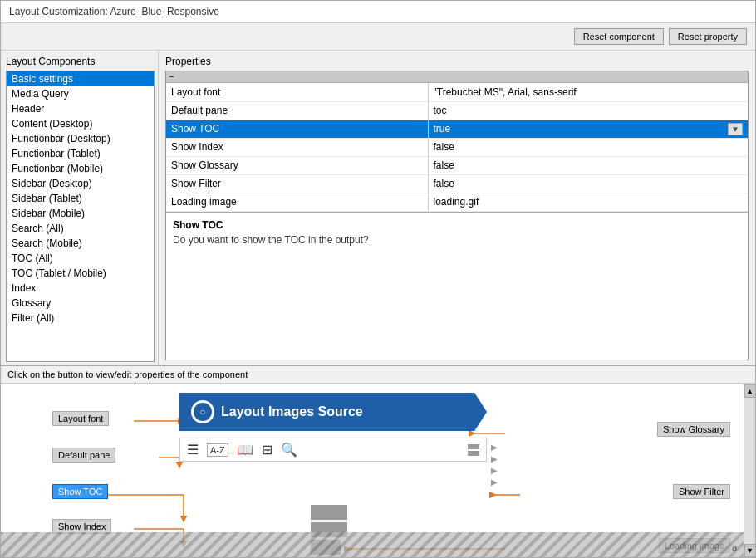 This screenshot has width=756, height=558. I want to click on stripe-pattern, so click(372, 545).